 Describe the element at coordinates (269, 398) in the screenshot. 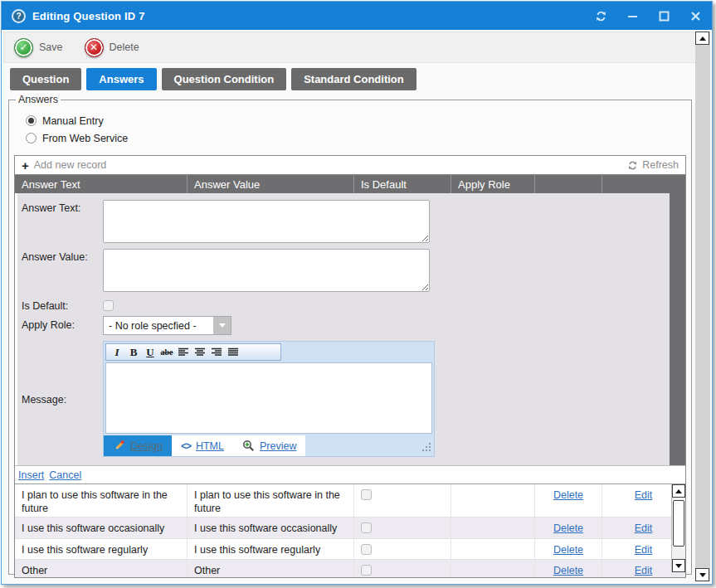

I see `message-content-area` at that location.